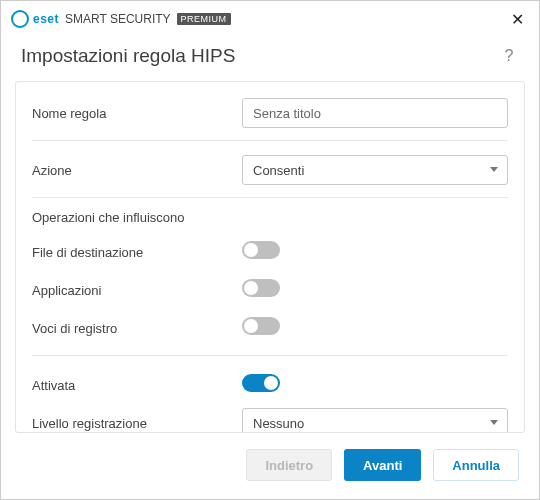 This screenshot has height=500, width=540. Describe the element at coordinates (128, 56) in the screenshot. I see `page-title: Impostazioni regola HIPS` at that location.